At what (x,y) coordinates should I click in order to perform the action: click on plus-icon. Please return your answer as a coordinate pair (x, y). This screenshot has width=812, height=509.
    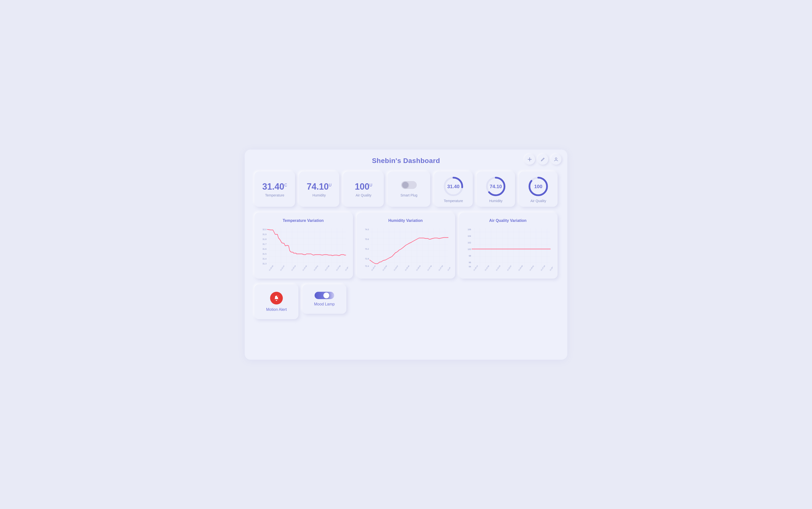
    Looking at the image, I should click on (530, 160).